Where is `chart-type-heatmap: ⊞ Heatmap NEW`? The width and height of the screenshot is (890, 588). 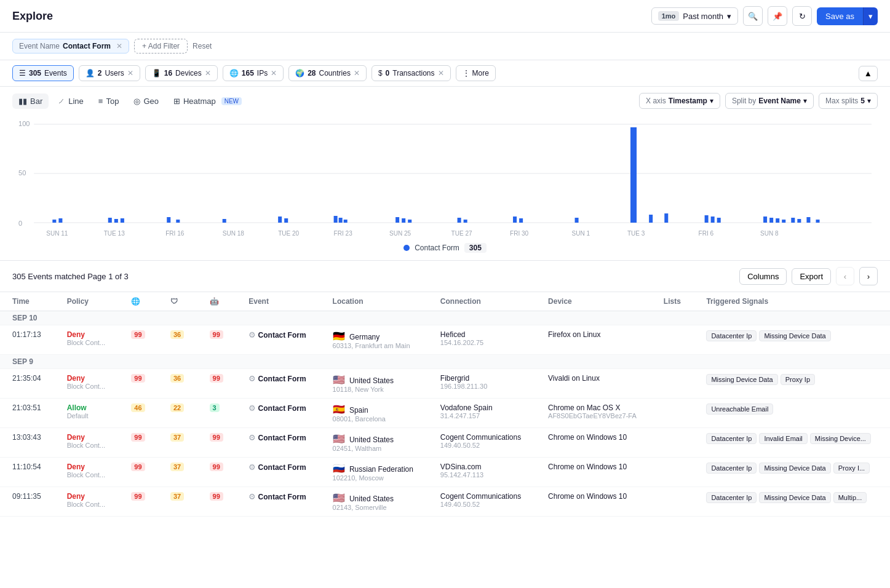
chart-type-heatmap: ⊞ Heatmap NEW is located at coordinates (208, 101).